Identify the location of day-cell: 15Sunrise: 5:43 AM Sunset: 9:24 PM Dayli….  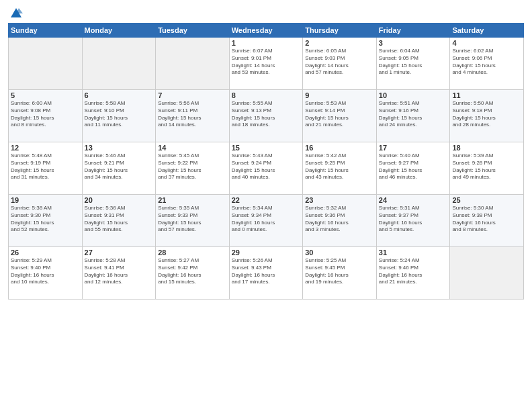
(266, 169).